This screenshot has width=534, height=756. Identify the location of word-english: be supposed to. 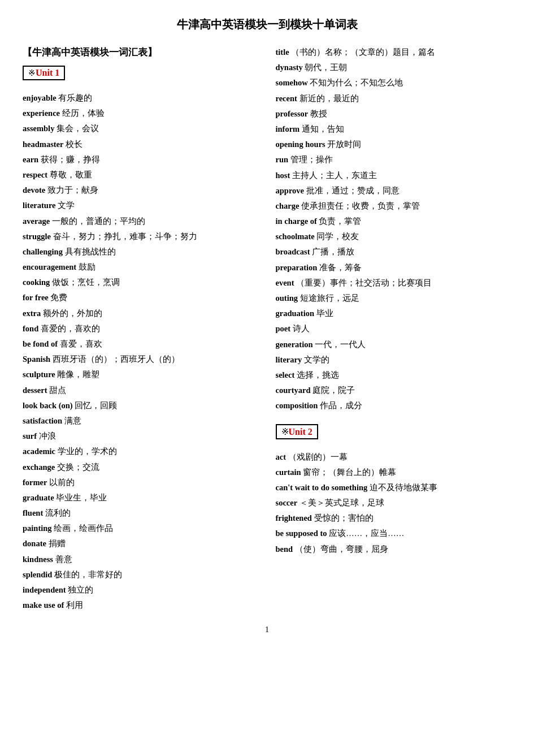
(302, 533).